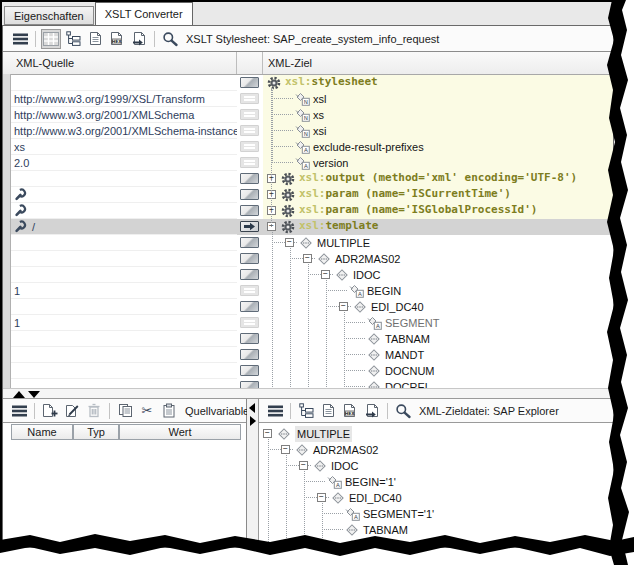  I want to click on tree-node: DOCNUM, so click(438, 371).